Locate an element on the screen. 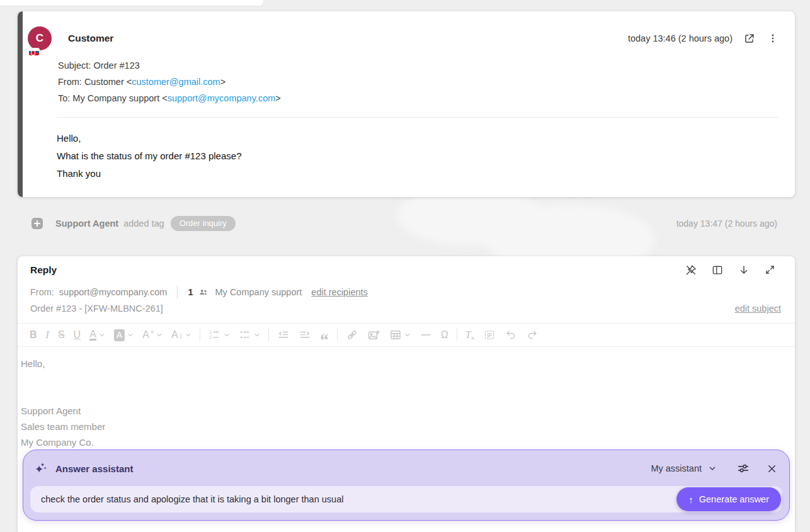  from-label: From: is located at coordinates (42, 292).